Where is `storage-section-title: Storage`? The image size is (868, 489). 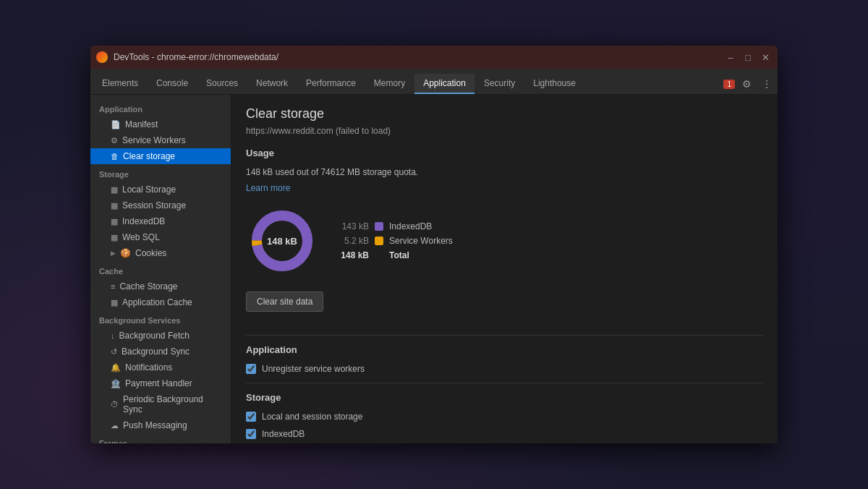
storage-section-title: Storage is located at coordinates (505, 399).